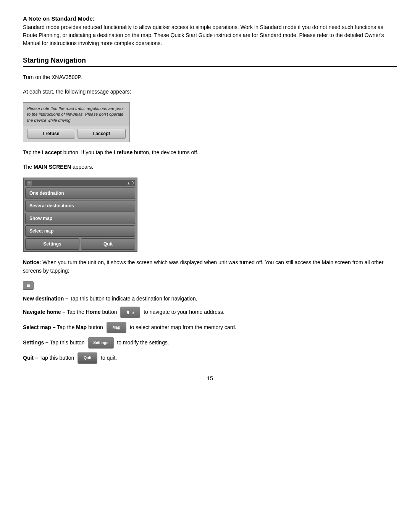  Describe the element at coordinates (80, 218) in the screenshot. I see `menu-show-map: Show map` at that location.